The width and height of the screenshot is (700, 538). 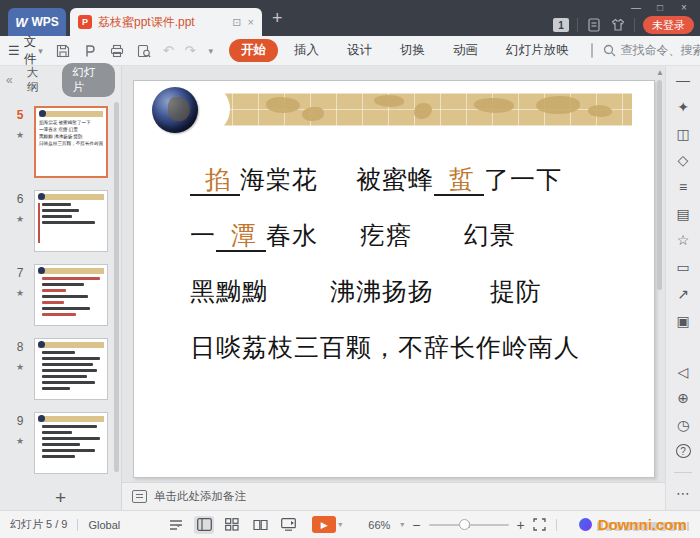 What do you see at coordinates (394, 496) in the screenshot?
I see `notes-bar: 单击此处添加备注` at bounding box center [394, 496].